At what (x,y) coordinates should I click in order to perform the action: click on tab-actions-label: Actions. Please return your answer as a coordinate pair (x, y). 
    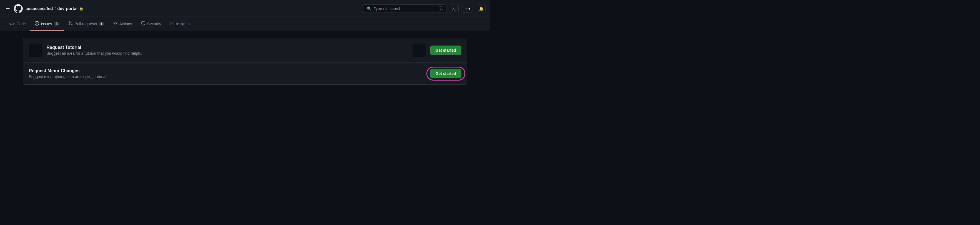
    Looking at the image, I should click on (126, 24).